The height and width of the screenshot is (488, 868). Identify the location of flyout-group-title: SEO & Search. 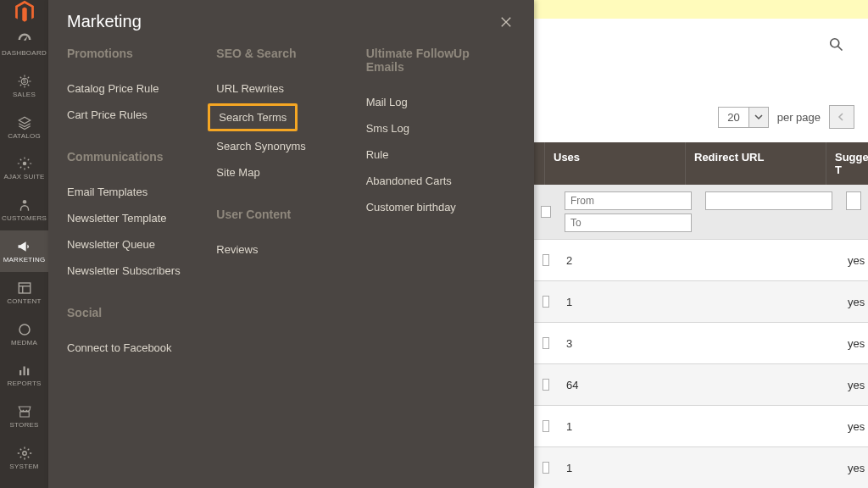
(287, 53).